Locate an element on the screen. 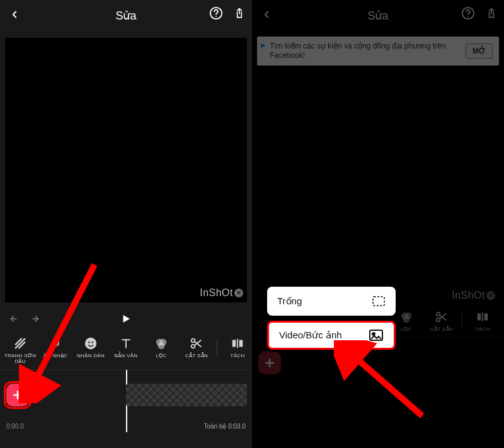  tool-filter: LỌC is located at coordinates (161, 348).